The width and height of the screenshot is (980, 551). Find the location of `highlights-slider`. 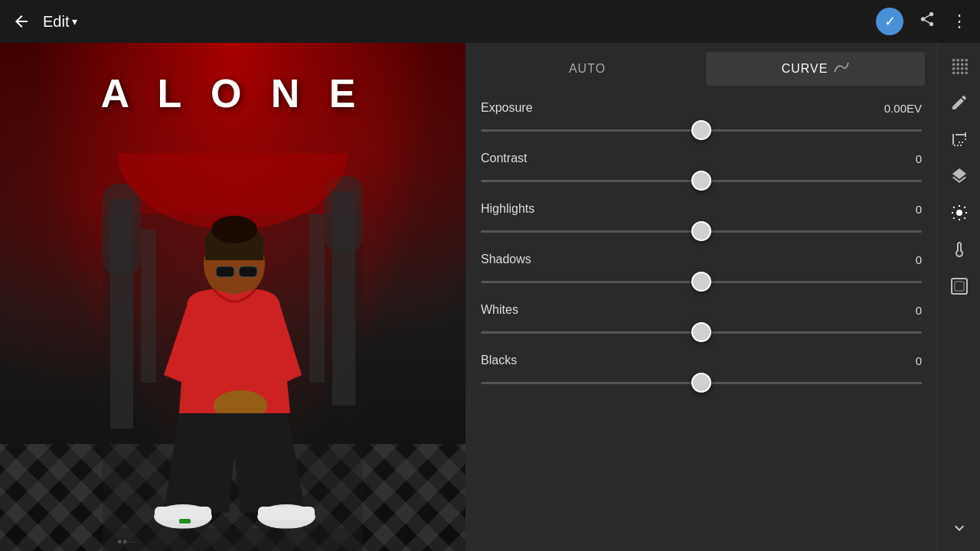

highlights-slider is located at coordinates (701, 231).